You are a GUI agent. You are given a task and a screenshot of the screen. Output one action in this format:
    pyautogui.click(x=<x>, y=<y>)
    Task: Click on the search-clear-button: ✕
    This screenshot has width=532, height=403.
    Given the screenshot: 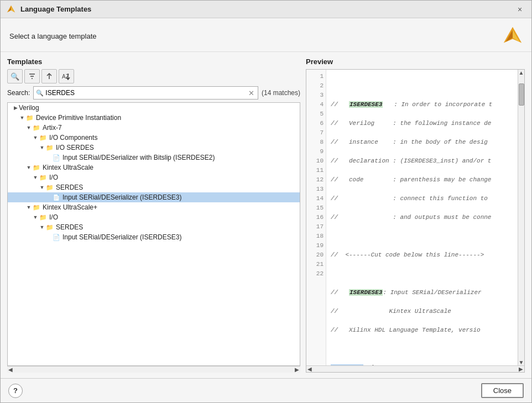 What is the action you would take?
    pyautogui.click(x=251, y=93)
    